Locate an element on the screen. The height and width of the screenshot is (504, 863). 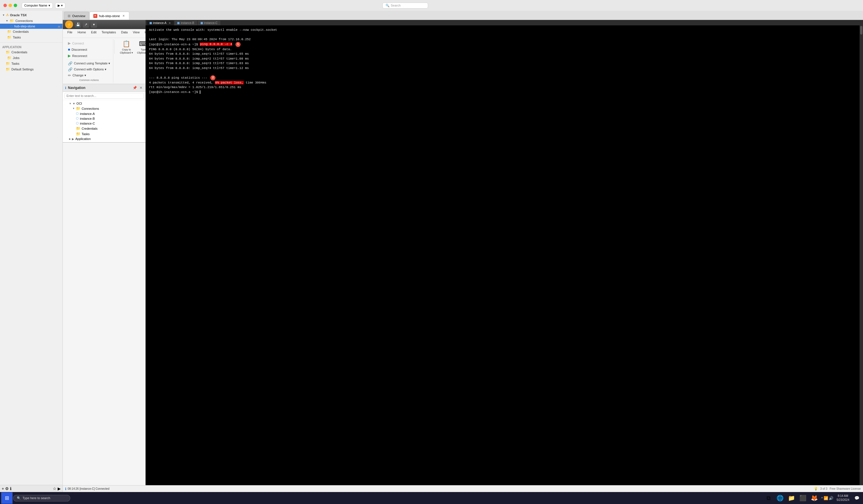
instance-a-label: instance-A is located at coordinates (160, 23).